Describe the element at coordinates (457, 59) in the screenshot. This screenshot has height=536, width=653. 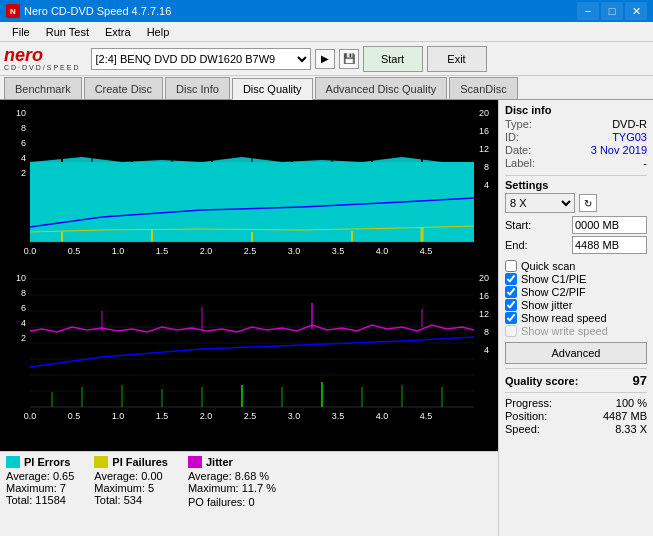
I see `exit-button: Exit` at that location.